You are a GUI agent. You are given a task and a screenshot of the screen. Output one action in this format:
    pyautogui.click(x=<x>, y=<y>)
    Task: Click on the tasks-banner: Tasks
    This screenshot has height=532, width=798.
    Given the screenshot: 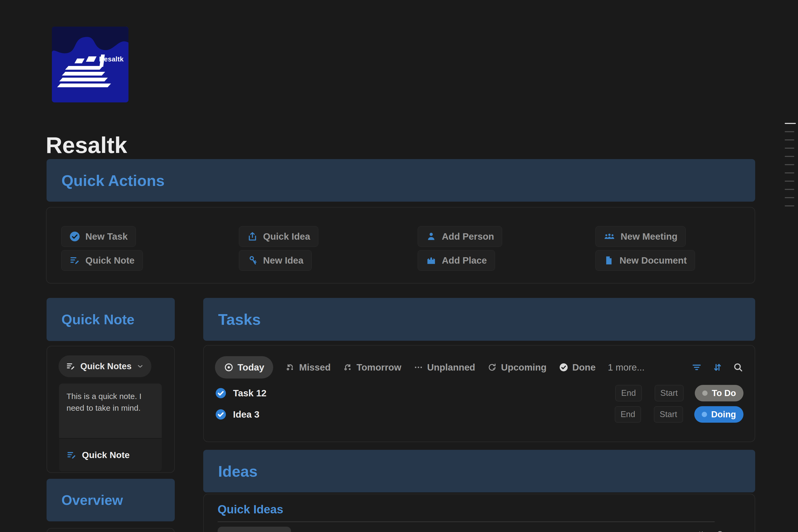 What is the action you would take?
    pyautogui.click(x=479, y=319)
    